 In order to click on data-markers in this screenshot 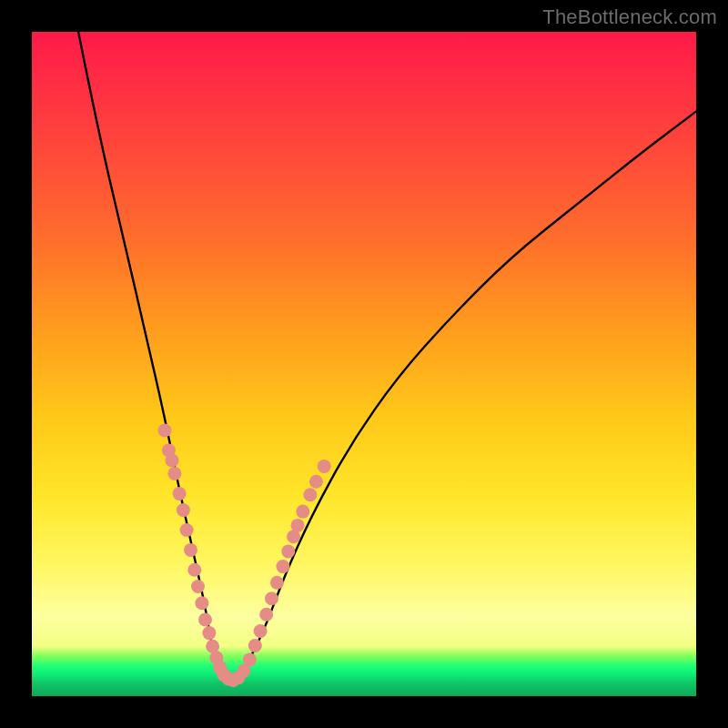, I will do `click(245, 556)`.